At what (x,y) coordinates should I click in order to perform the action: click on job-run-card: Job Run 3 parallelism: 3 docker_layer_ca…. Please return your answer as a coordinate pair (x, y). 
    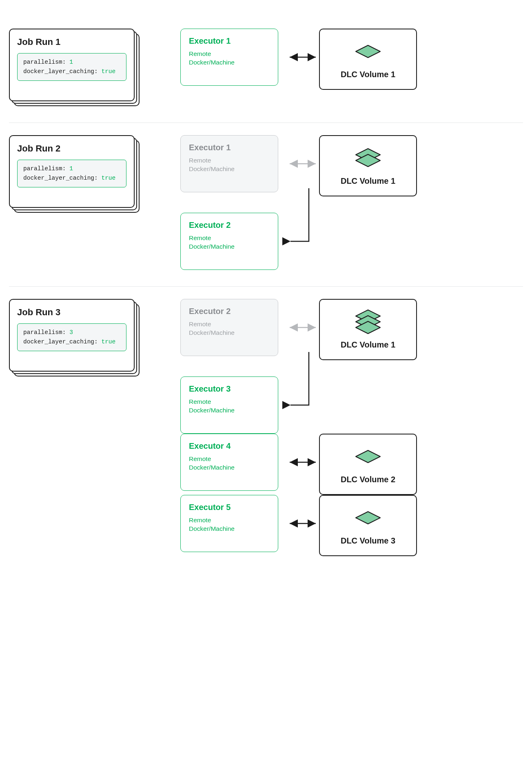
    Looking at the image, I should click on (74, 338).